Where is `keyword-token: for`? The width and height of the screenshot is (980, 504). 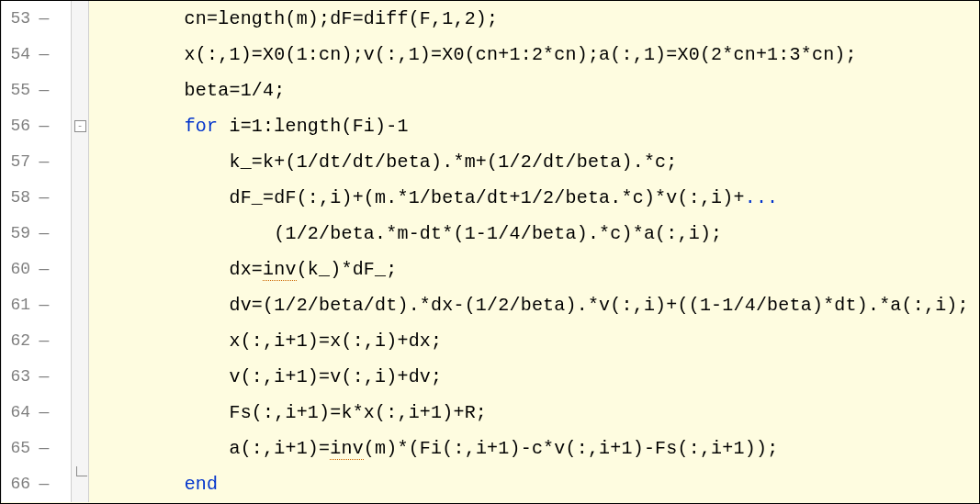
keyword-token: for is located at coordinates (202, 127).